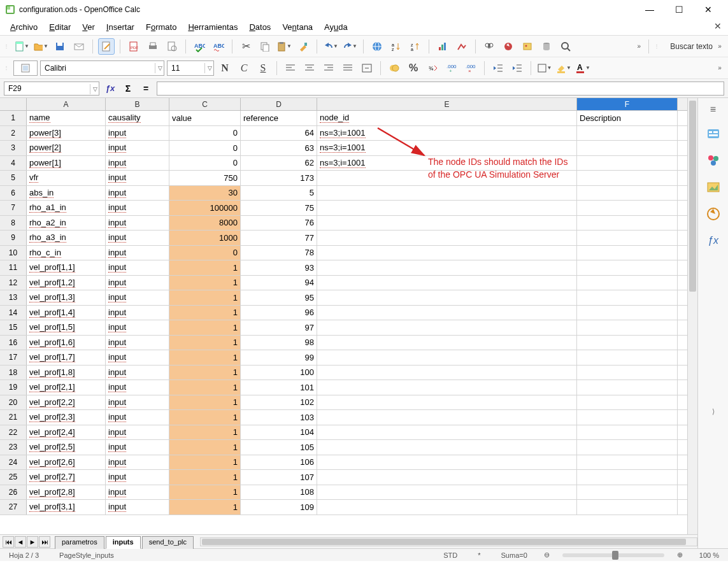 The width and height of the screenshot is (728, 575). Describe the element at coordinates (639, 46) in the screenshot. I see `toolbar-overflow-icon: »` at that location.